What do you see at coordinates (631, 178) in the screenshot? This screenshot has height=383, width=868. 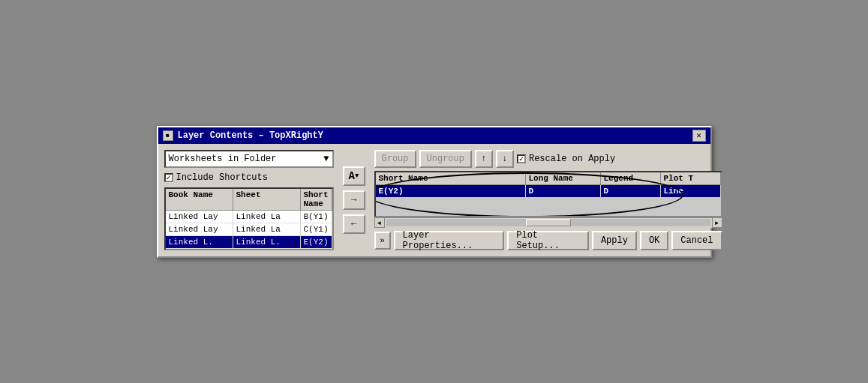 I see `col-legend: Legend` at bounding box center [631, 178].